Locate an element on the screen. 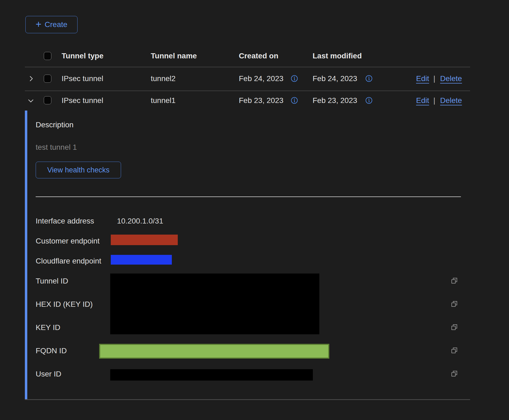  column-header-tunnel-type: Tunnel type is located at coordinates (83, 56).